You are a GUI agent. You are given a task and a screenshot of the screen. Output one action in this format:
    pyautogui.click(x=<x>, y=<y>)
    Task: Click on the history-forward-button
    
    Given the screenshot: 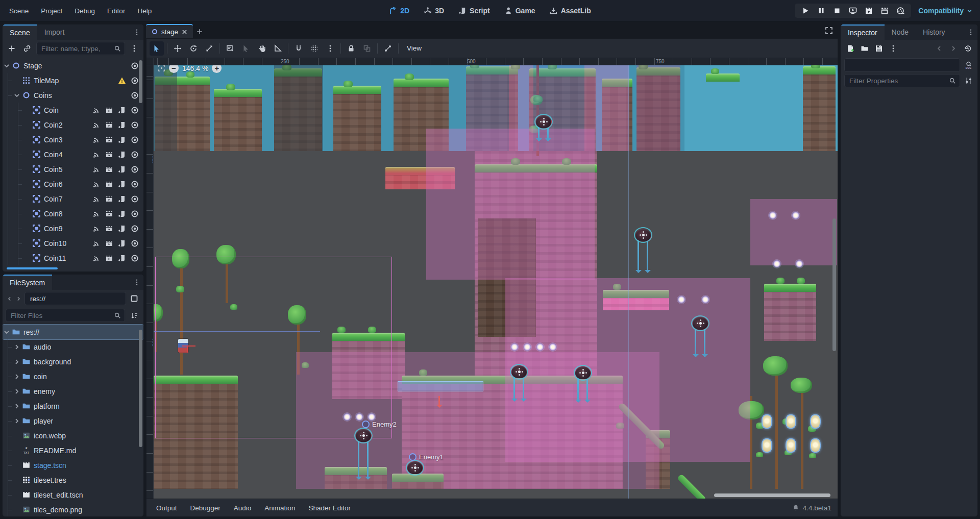 What is the action you would take?
    pyautogui.click(x=953, y=48)
    